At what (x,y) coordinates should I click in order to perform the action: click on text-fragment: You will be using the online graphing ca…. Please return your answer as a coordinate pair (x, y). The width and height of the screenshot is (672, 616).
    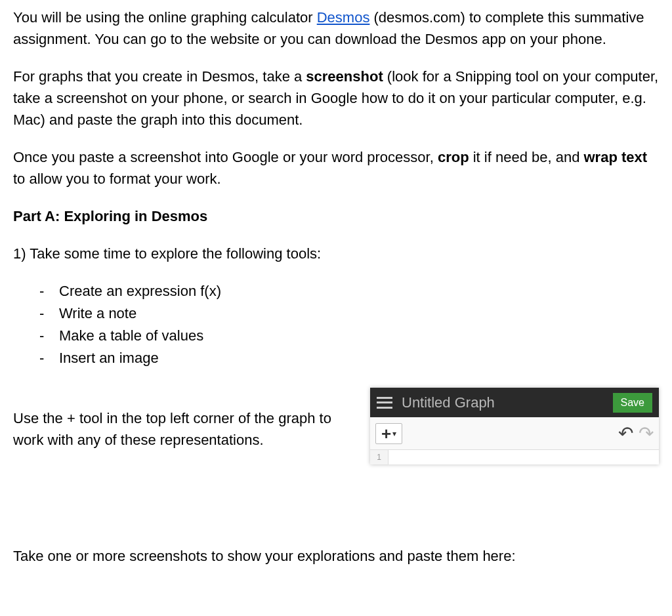
    Looking at the image, I should click on (165, 17).